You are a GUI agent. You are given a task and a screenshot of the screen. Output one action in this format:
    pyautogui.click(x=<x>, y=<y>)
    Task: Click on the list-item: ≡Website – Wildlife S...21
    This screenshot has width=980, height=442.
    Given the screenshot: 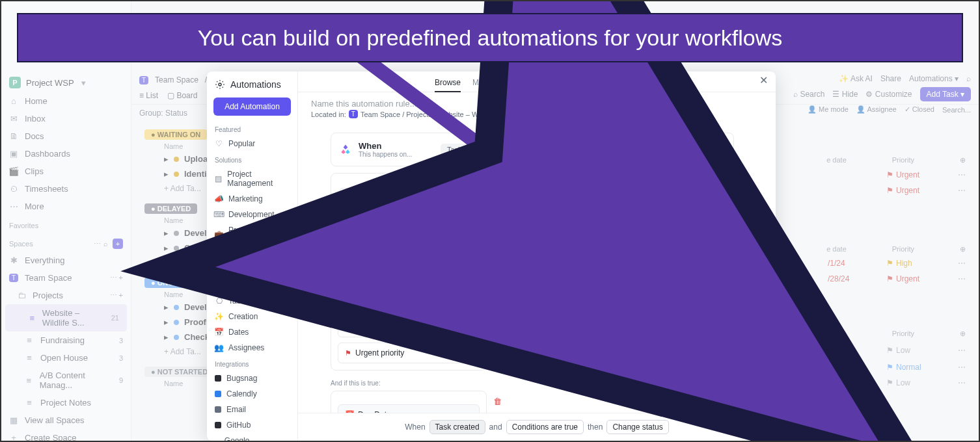 What is the action you would take?
    pyautogui.click(x=66, y=318)
    